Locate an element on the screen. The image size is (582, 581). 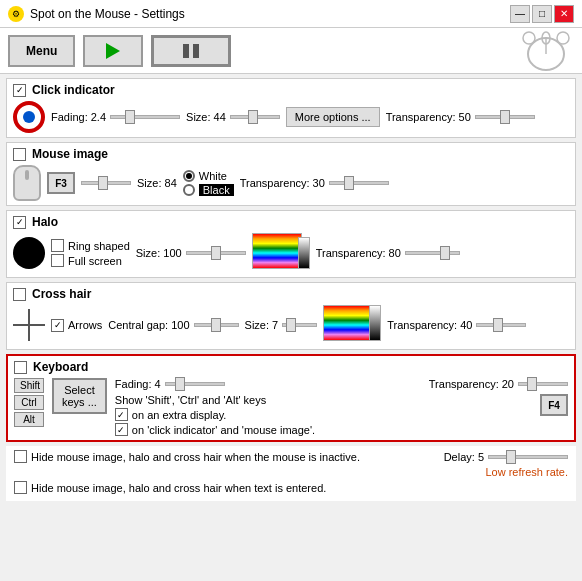
ctrl-key-badge: Ctrl is located at coordinates (29, 402).